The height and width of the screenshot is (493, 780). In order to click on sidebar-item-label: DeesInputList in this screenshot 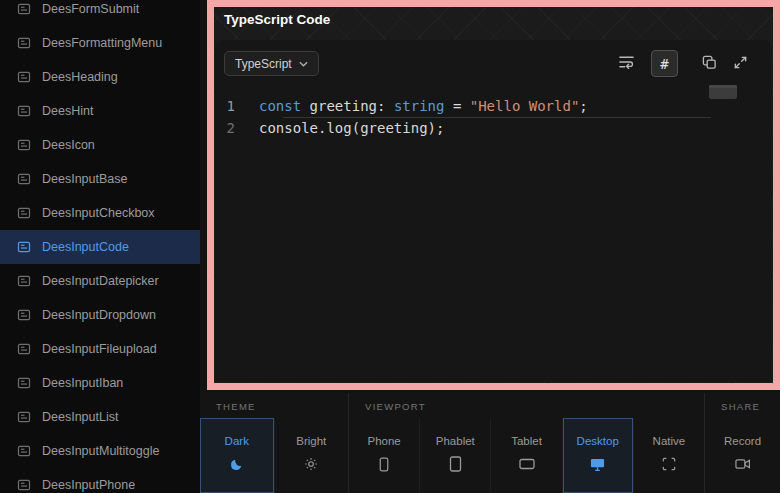, I will do `click(80, 417)`.